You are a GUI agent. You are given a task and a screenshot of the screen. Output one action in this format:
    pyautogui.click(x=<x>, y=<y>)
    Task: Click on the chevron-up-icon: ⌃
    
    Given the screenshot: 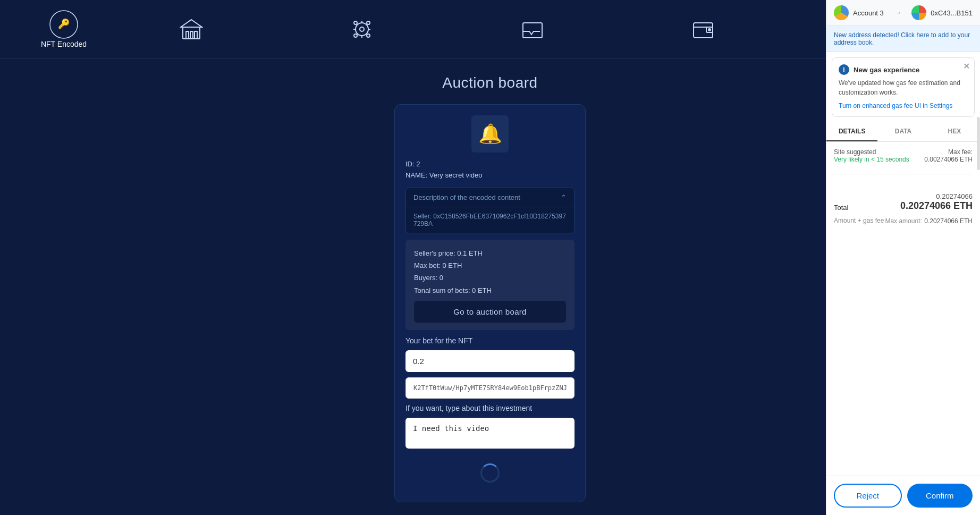 What is the action you would take?
    pyautogui.click(x=563, y=198)
    